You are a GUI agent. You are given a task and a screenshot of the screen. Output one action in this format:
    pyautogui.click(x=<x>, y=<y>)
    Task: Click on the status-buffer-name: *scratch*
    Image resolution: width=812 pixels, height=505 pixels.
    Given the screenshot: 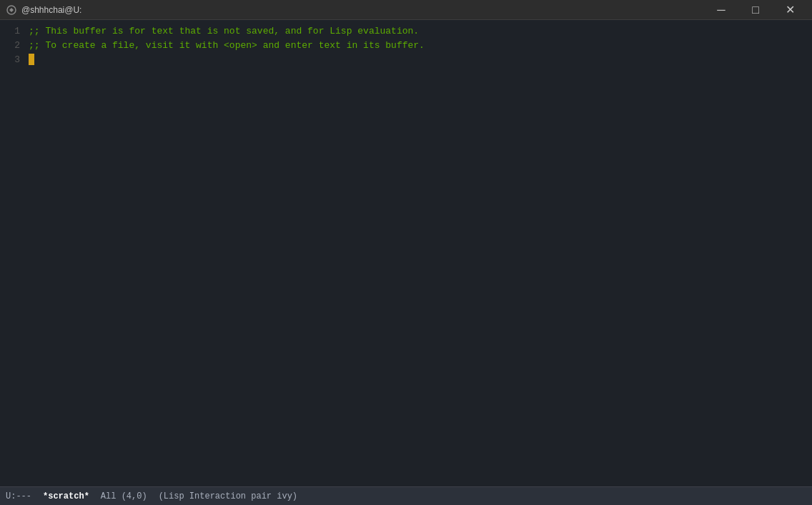 What is the action you would take?
    pyautogui.click(x=66, y=496)
    